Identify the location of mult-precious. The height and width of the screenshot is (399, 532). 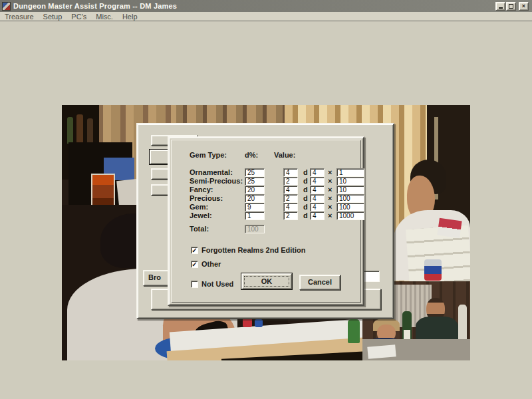
(350, 198).